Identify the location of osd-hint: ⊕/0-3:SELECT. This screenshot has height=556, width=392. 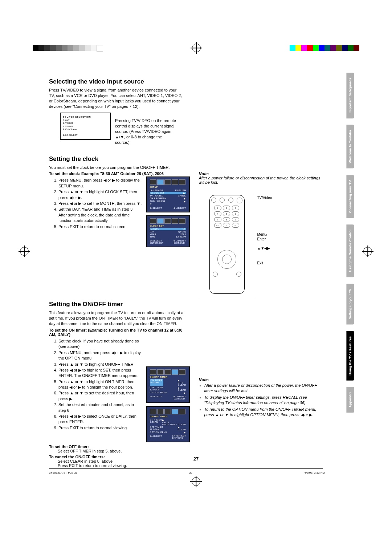
(85, 135).